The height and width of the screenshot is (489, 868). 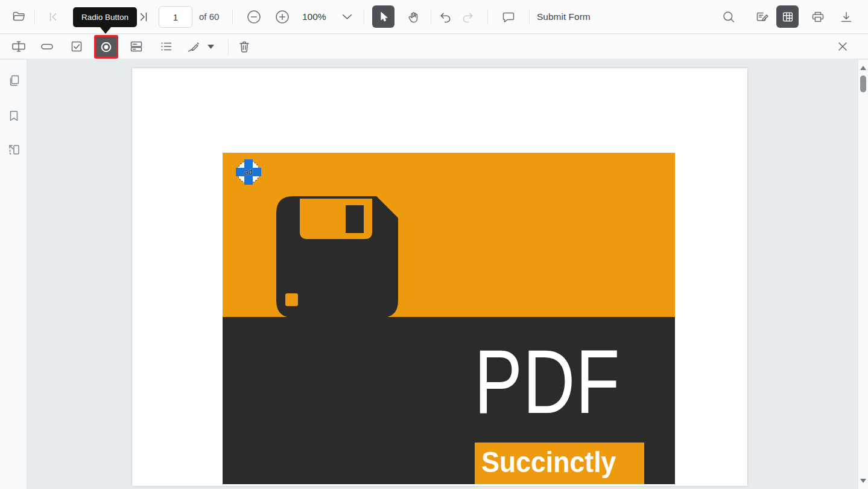 I want to click on comment-icon, so click(x=508, y=17).